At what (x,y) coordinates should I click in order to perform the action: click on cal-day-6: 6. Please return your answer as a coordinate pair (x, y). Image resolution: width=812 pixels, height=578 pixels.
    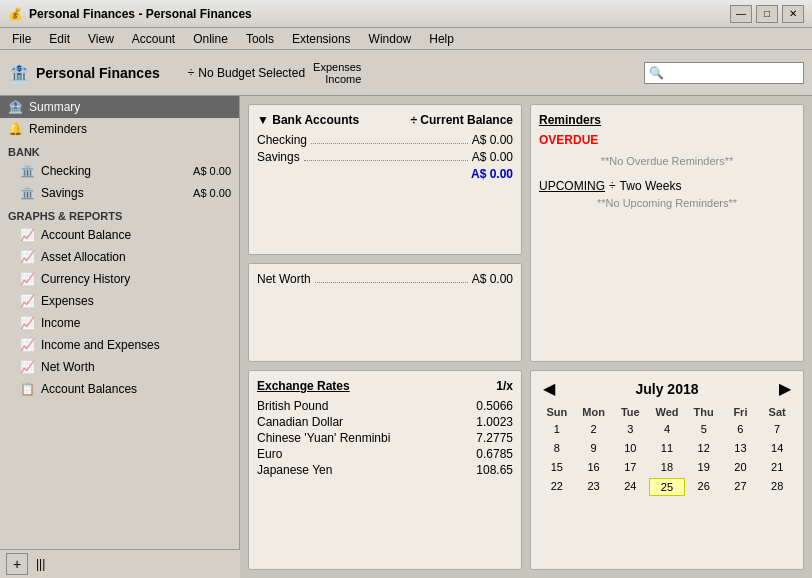
    Looking at the image, I should click on (741, 430).